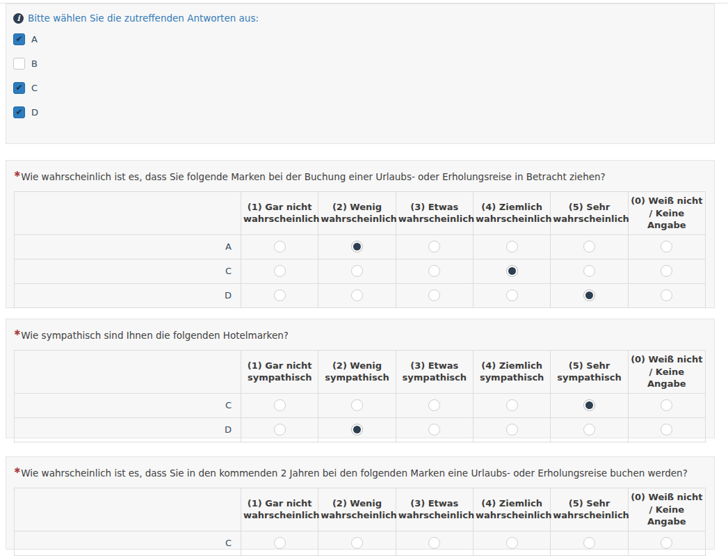 The image size is (728, 560). What do you see at coordinates (280, 510) in the screenshot?
I see `matrix-column-header: (1) Gar nicht wahrscheinlich` at bounding box center [280, 510].